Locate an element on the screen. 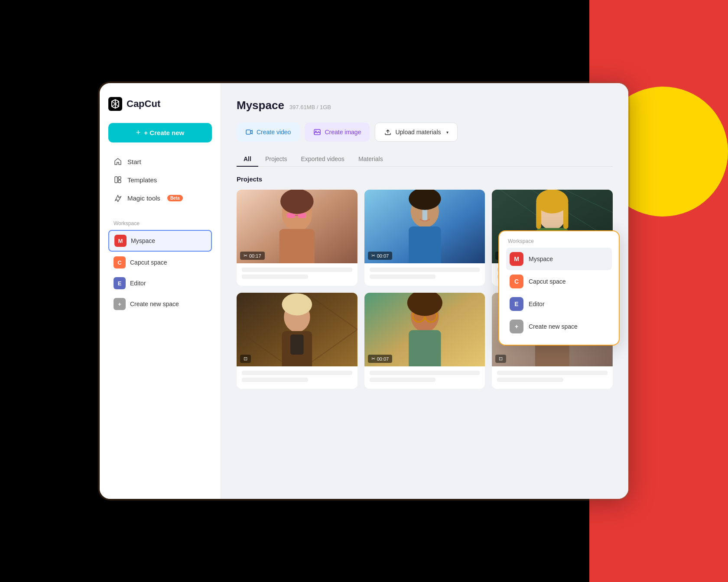 Image resolution: width=728 pixels, height=582 pixels. upload-materials-label: Upload materials is located at coordinates (418, 132).